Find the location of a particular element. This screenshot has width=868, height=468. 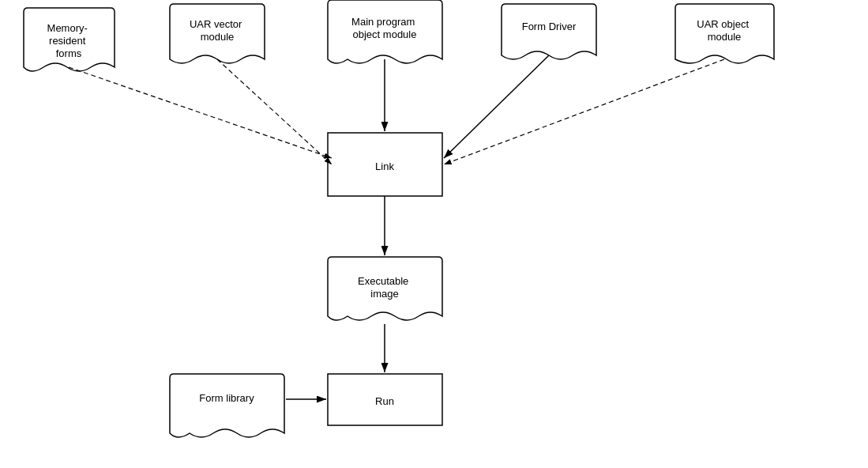

node-memory-resident: Memory- resident forms is located at coordinates (70, 40).